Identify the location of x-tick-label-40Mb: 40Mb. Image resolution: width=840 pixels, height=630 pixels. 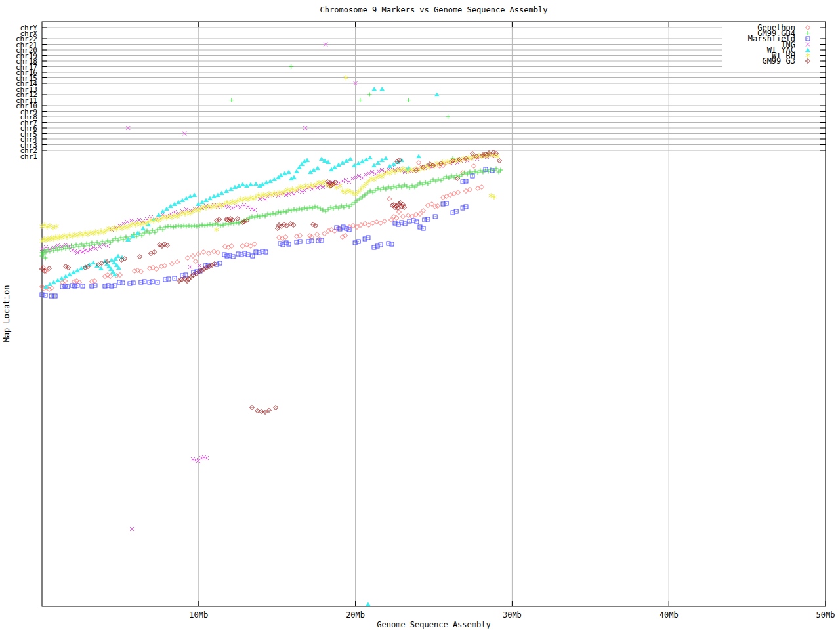
(669, 615).